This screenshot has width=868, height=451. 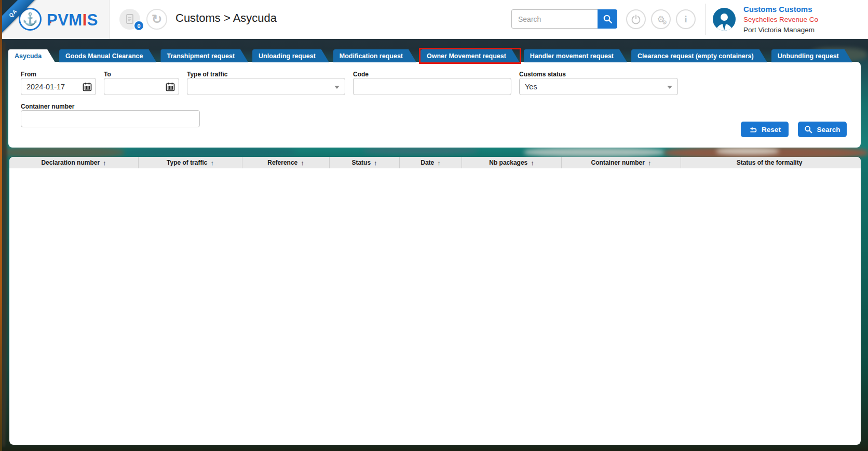 I want to click on bg-water, so click(x=210, y=152).